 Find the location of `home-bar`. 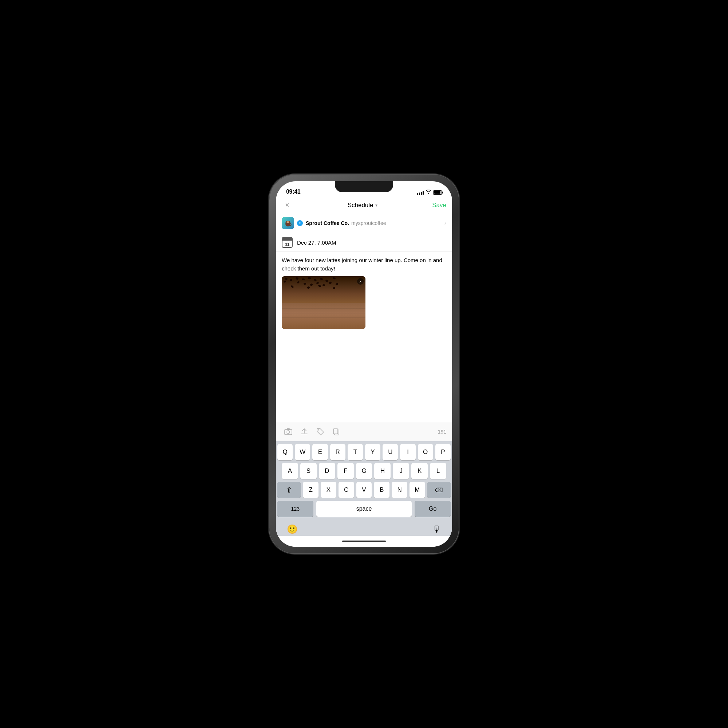

home-bar is located at coordinates (364, 541).